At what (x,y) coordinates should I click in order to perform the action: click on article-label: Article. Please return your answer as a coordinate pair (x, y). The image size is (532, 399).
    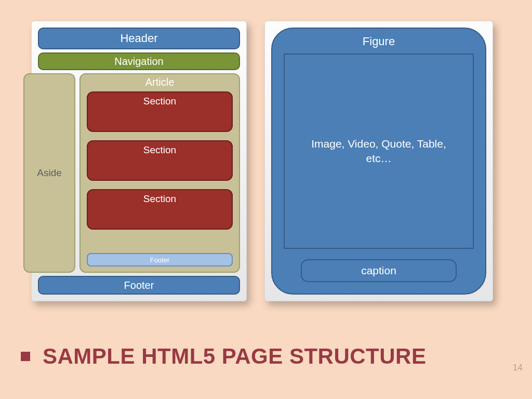
    Looking at the image, I should click on (160, 83).